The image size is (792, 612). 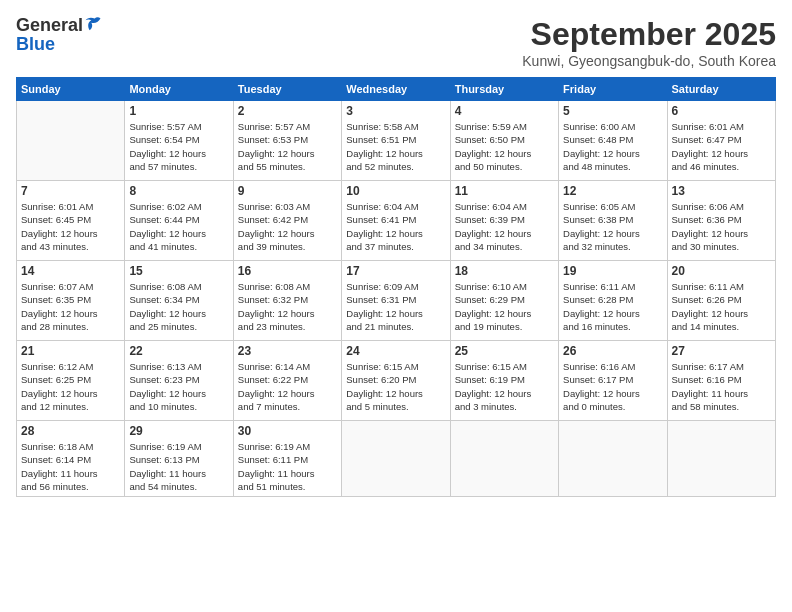 What do you see at coordinates (722, 191) in the screenshot?
I see `day-number: 13` at bounding box center [722, 191].